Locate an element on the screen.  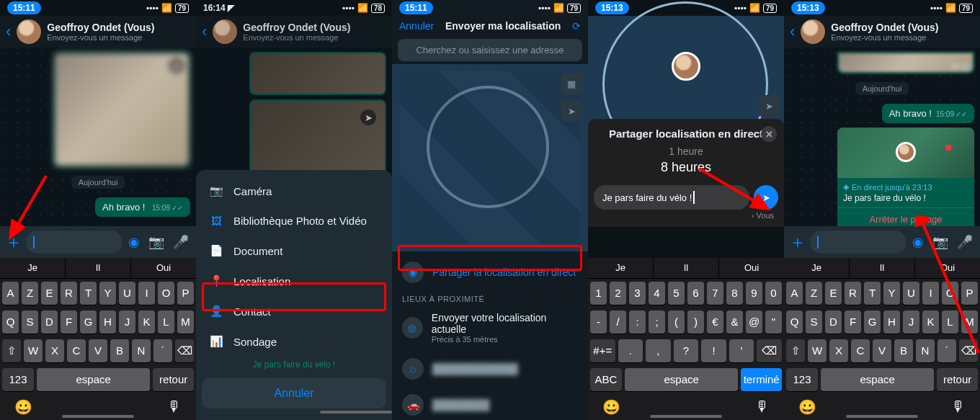
key-done: terminé is located at coordinates (761, 380).